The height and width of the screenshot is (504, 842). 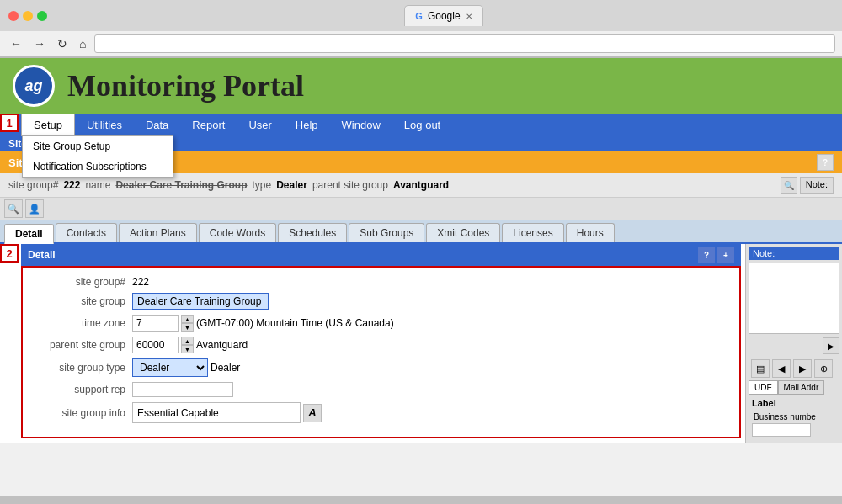 What do you see at coordinates (443, 15) in the screenshot?
I see `browser-tab: G Google ✕` at bounding box center [443, 15].